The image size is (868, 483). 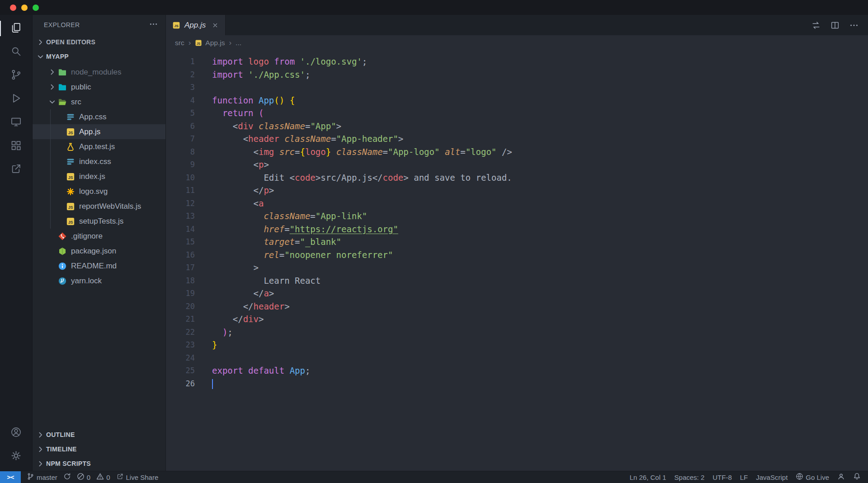 I want to click on code-line-17: 17 >, so click(x=517, y=267).